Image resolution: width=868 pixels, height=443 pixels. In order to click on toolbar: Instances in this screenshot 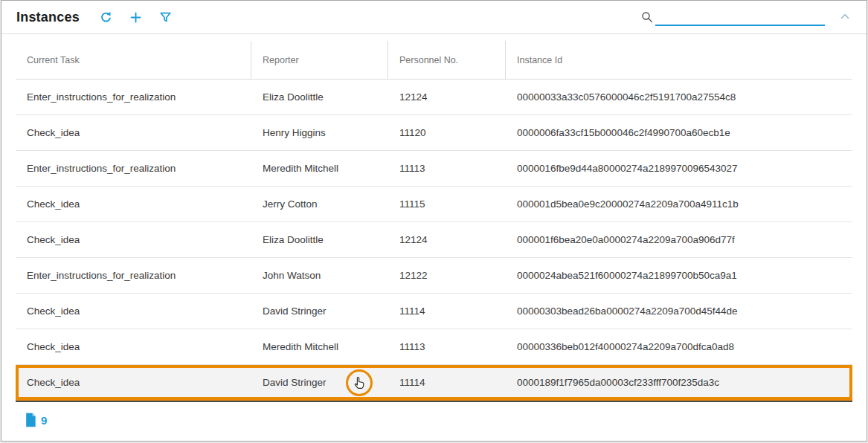, I will do `click(434, 18)`.